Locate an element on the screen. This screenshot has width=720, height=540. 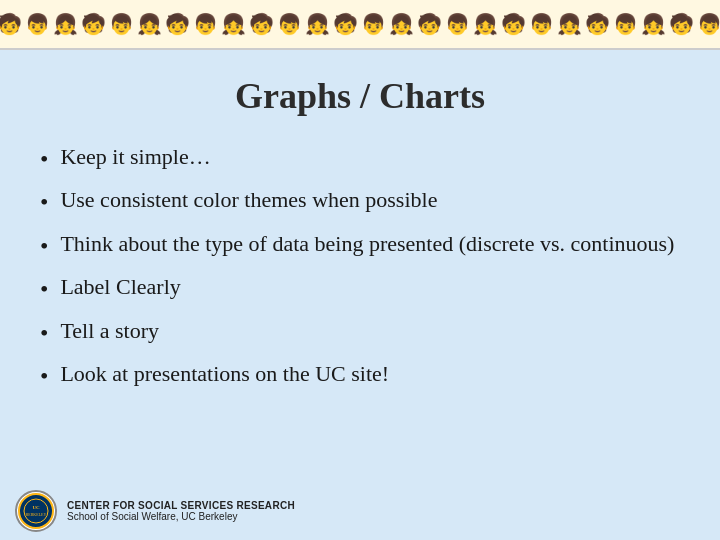
figure-16: 👦 is located at coordinates (374, 24).